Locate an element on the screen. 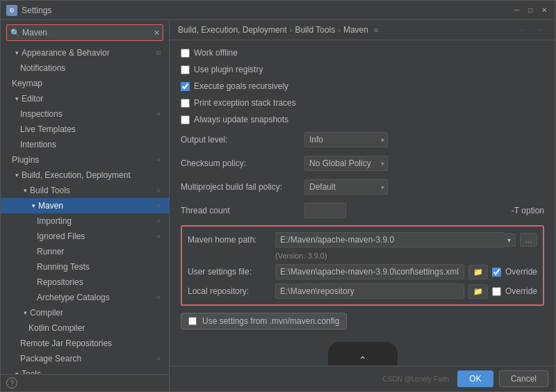 This screenshot has height=392, width=556. sidebar-item-label: Plugins is located at coordinates (83, 160).